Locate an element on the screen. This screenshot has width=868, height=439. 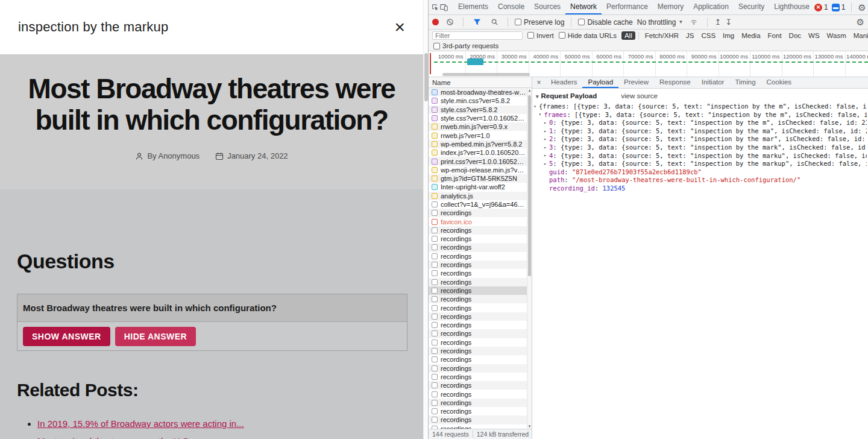
clear-icon is located at coordinates (450, 22).